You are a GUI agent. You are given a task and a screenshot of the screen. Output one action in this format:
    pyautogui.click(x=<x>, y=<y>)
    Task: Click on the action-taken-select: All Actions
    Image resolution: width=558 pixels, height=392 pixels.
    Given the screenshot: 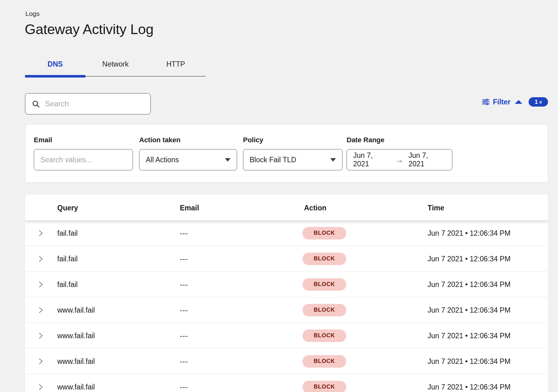 What is the action you would take?
    pyautogui.click(x=188, y=160)
    